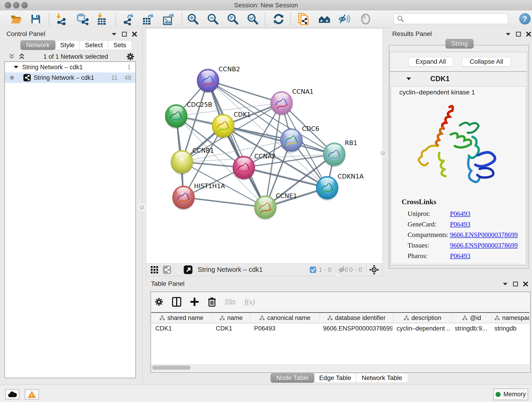  Describe the element at coordinates (16, 19) in the screenshot. I see `open-folder-icon` at that location.